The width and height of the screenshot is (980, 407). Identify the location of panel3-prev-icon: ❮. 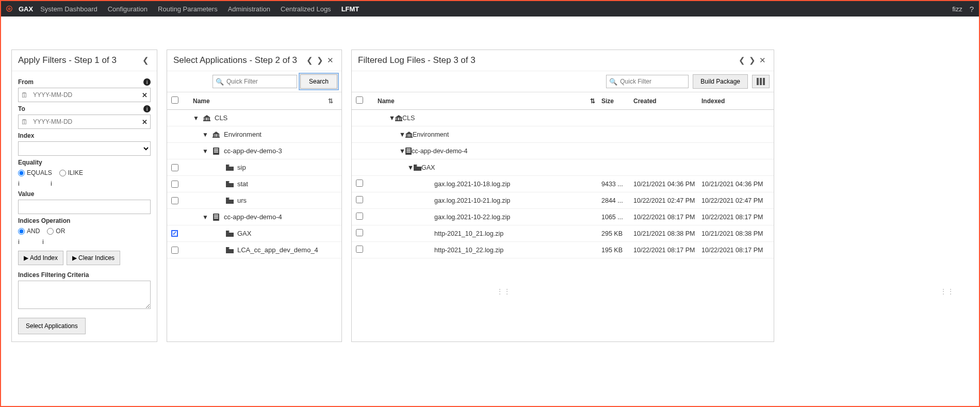
(742, 60).